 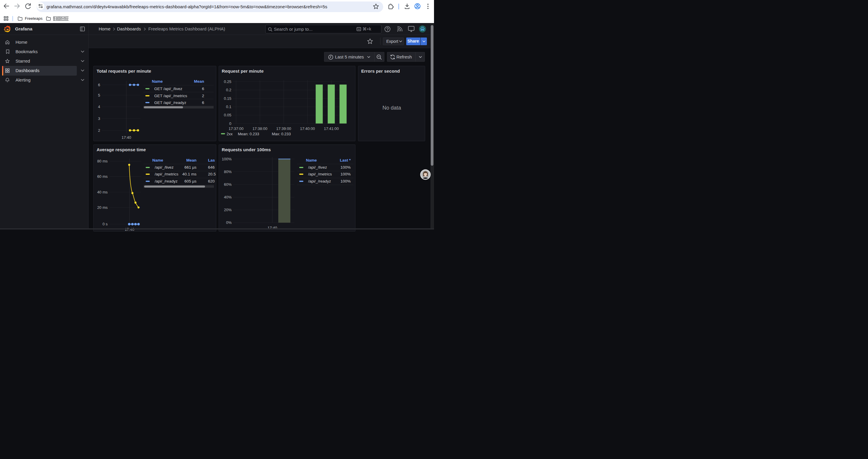 I want to click on svg-text: 17:38:00, so click(x=260, y=129).